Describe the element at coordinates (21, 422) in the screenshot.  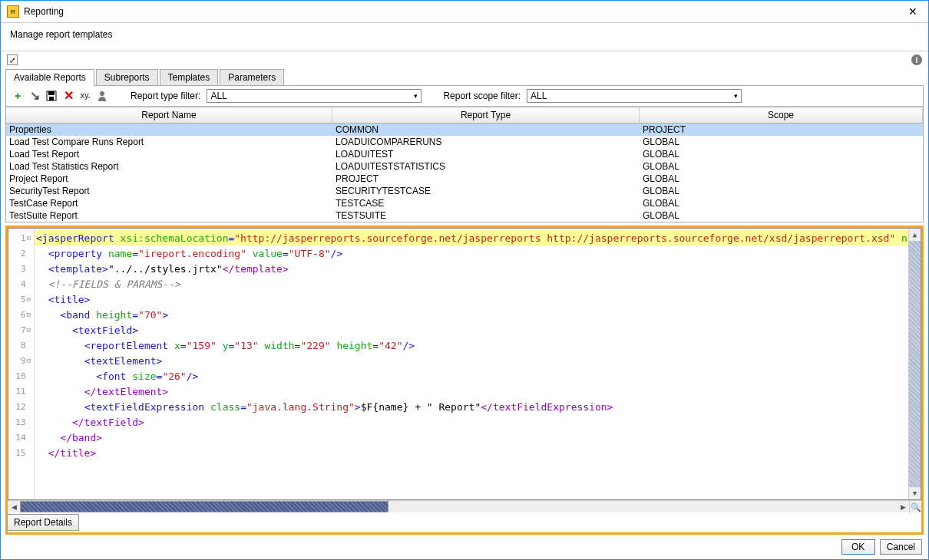
I see `gutter-line: 13` at that location.